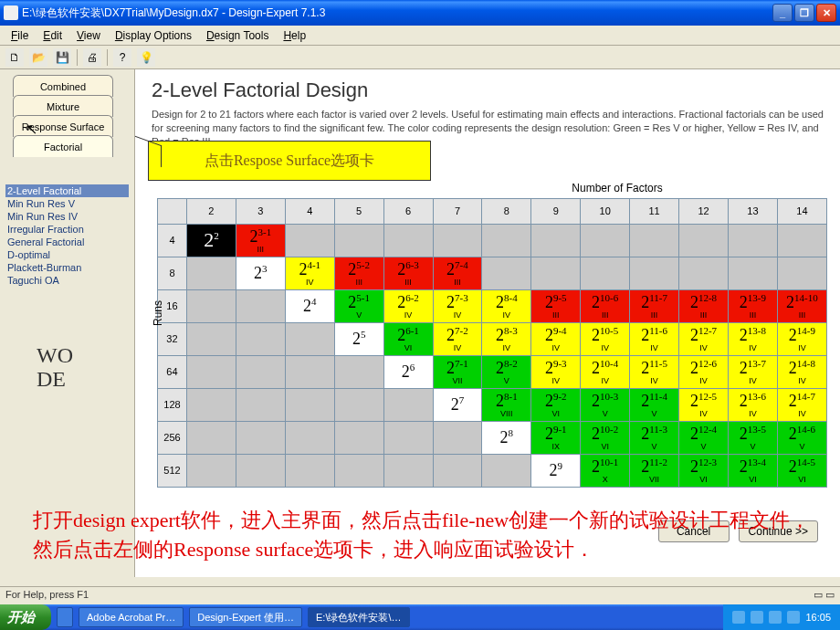 This screenshot has height=630, width=840. What do you see at coordinates (556, 306) in the screenshot?
I see `design-cell: 29-5III` at bounding box center [556, 306].